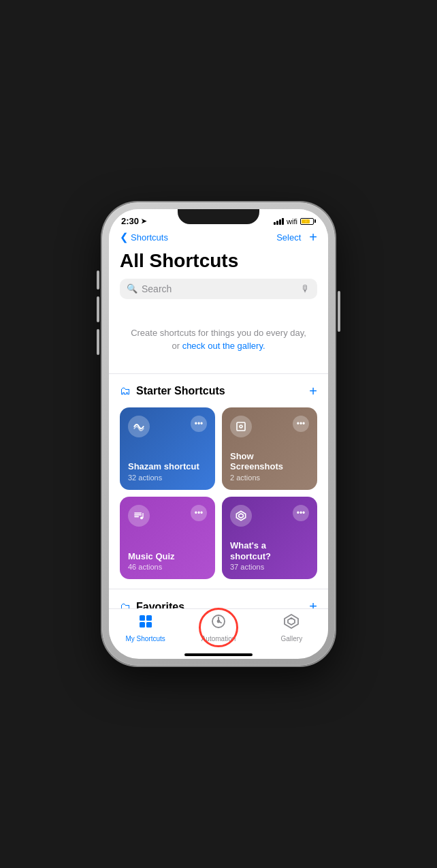  Describe the element at coordinates (291, 623) in the screenshot. I see `gallery-icon` at that location.